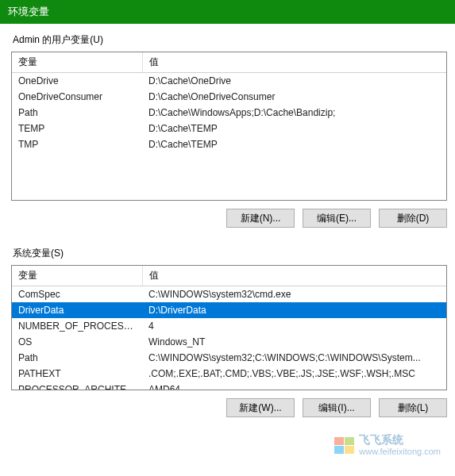  What do you see at coordinates (229, 113) in the screenshot?
I see `table-row: PathD:\Cache\WindowsApps;D:\Cache\Bandiz…` at bounding box center [229, 113].